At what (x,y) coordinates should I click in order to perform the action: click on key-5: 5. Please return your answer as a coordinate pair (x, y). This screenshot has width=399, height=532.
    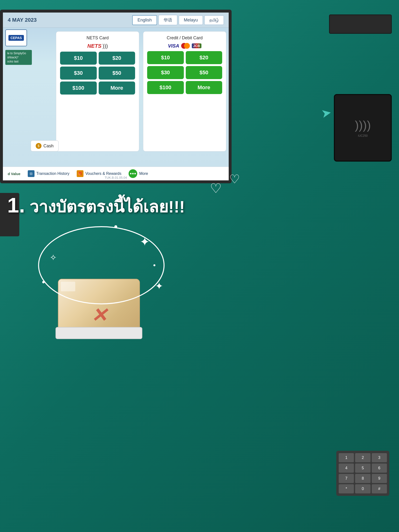
    Looking at the image, I should click on (363, 468).